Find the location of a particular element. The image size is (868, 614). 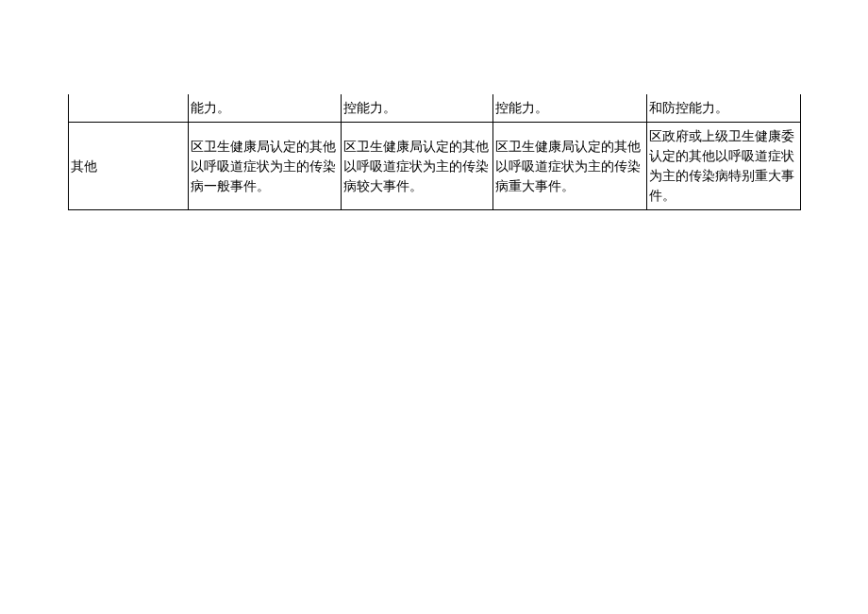

cell-r2-c2: 区卫生健康局认定的其他以呼吸道症状为主的传染病一般事件。 is located at coordinates (264, 166).